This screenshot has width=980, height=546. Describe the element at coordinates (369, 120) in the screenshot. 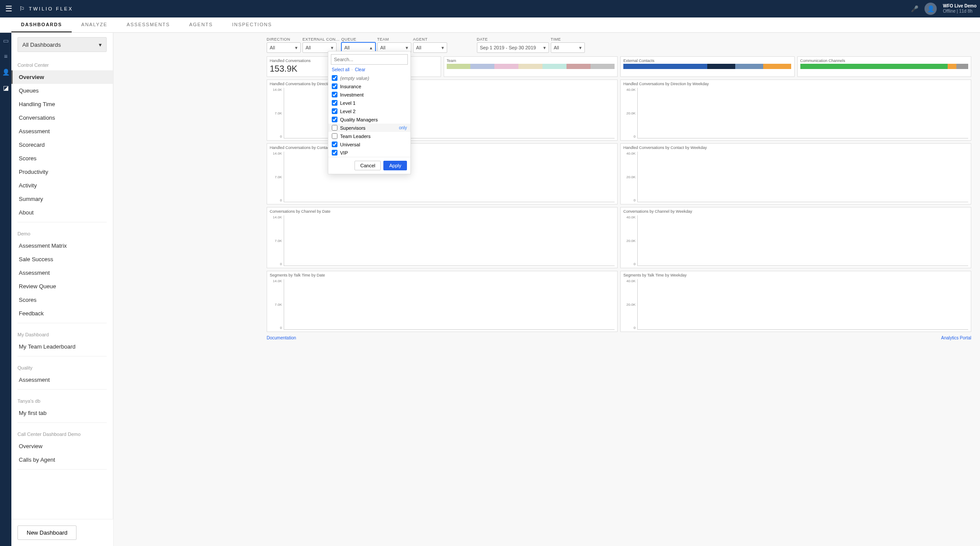

I see `queue-option-5: Quality Managers` at that location.